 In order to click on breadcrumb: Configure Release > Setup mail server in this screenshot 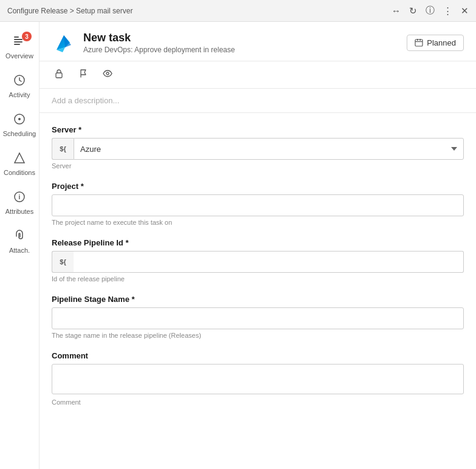, I will do `click(70, 11)`.